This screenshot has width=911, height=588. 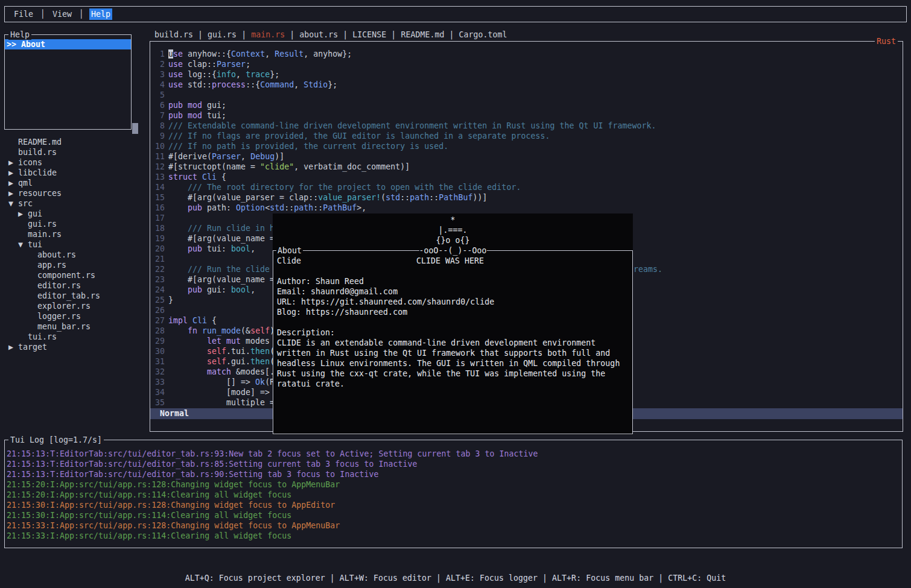 I want to click on log-line: 21:15:33:I:App:src/tui/app.rs:114:Cleari…, so click(x=454, y=536).